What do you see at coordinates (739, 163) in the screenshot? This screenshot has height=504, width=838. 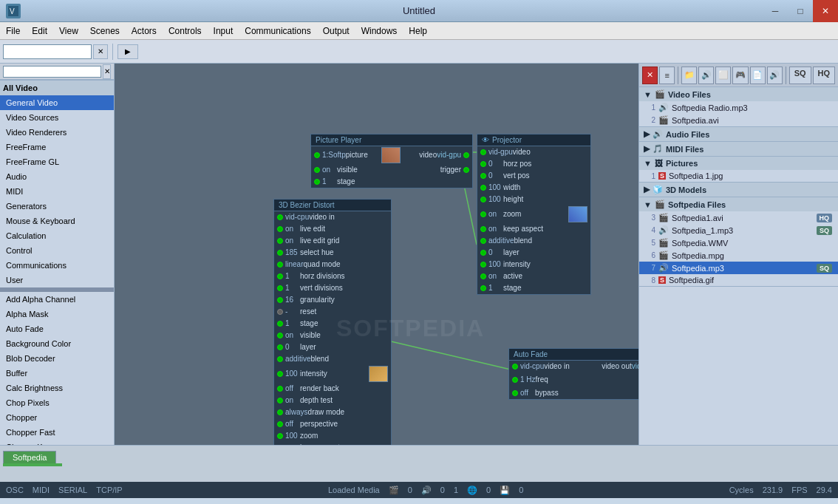 I see `tree-header-pictures: ▼ 🖼 Pictures` at bounding box center [739, 163].